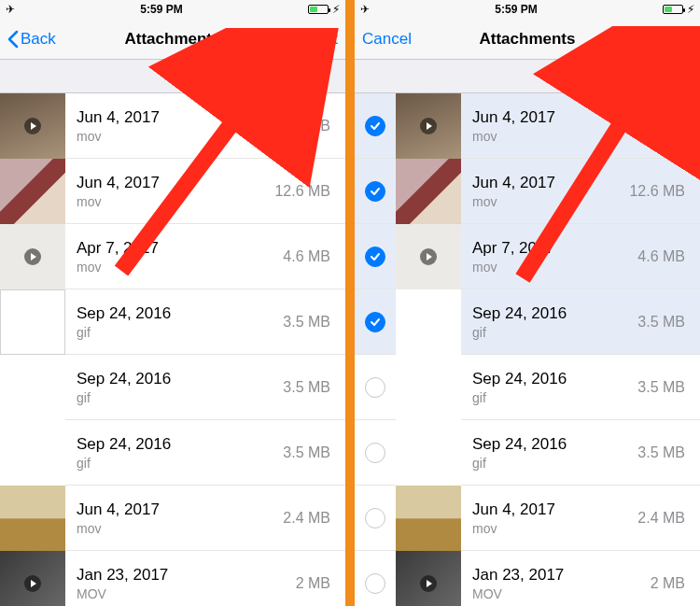  I want to click on navbar: Cancel Attachments, so click(527, 39).